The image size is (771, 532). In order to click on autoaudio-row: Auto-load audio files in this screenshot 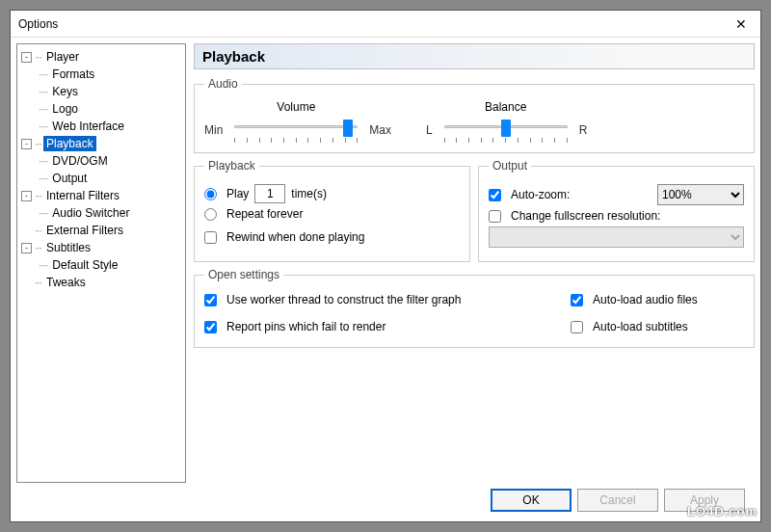, I will do `click(657, 300)`.